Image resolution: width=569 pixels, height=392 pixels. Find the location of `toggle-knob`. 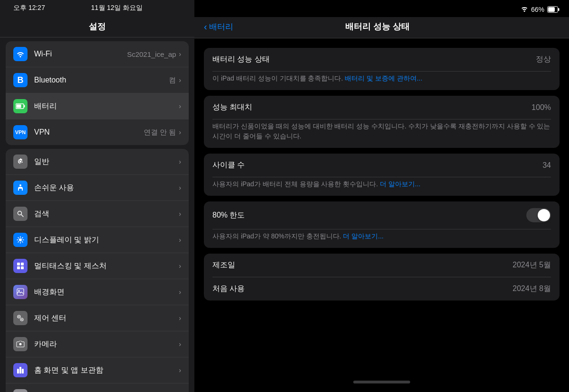

toggle-knob is located at coordinates (544, 215).